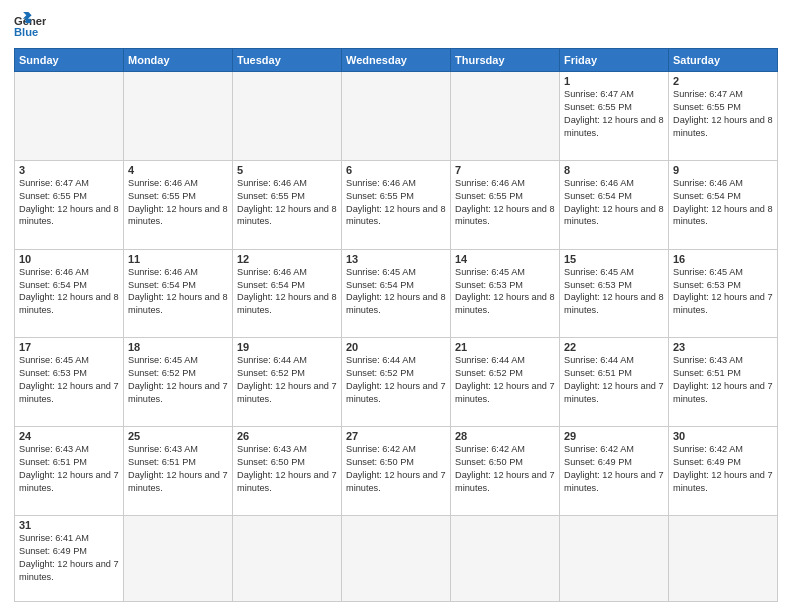 This screenshot has width=792, height=612. What do you see at coordinates (396, 382) in the screenshot?
I see `calendar-week-4: 17Sunrise: 6:45 AM Sunset: 6:53 PM Dayli…` at bounding box center [396, 382].